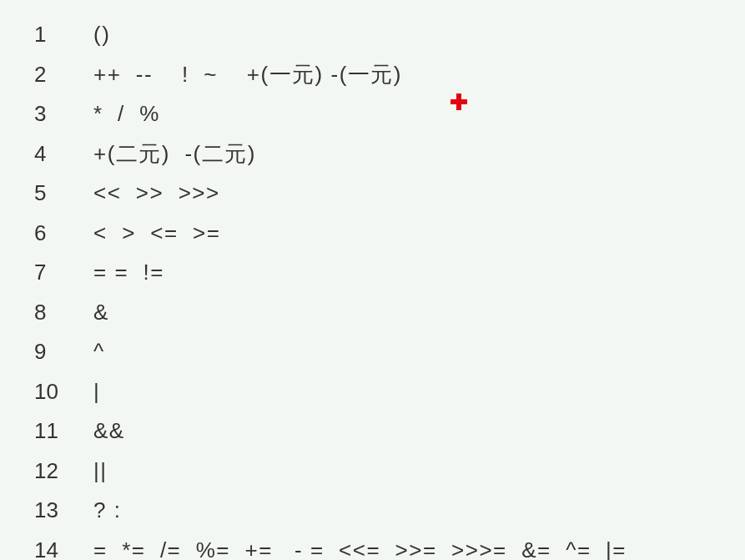 The height and width of the screenshot is (560, 745). I want to click on table-row: 1(), so click(330, 35).